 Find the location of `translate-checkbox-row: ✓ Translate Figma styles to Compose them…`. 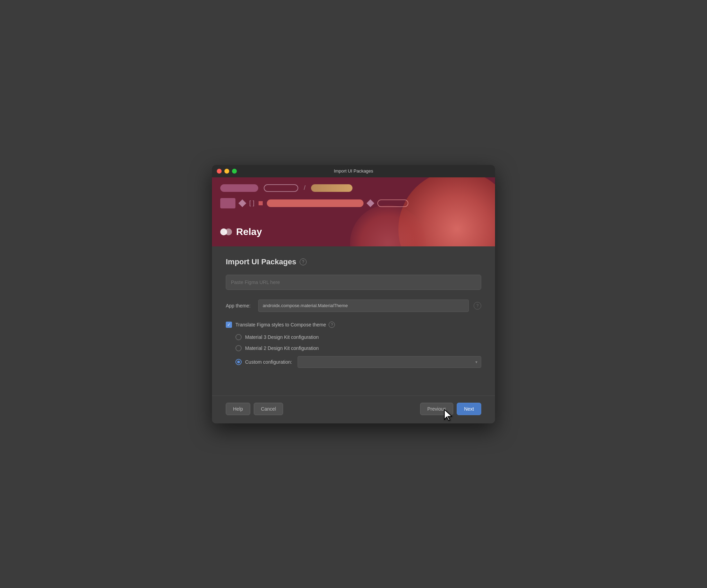

translate-checkbox-row: ✓ Translate Figma styles to Compose them… is located at coordinates (354, 325).